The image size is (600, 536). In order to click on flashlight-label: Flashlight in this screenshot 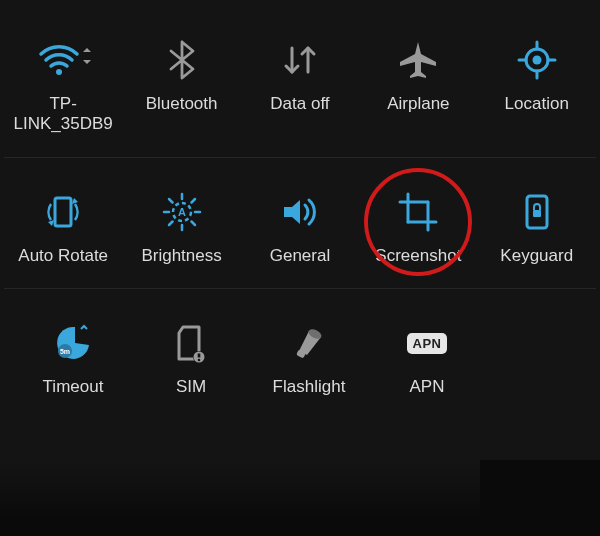, I will do `click(310, 387)`.